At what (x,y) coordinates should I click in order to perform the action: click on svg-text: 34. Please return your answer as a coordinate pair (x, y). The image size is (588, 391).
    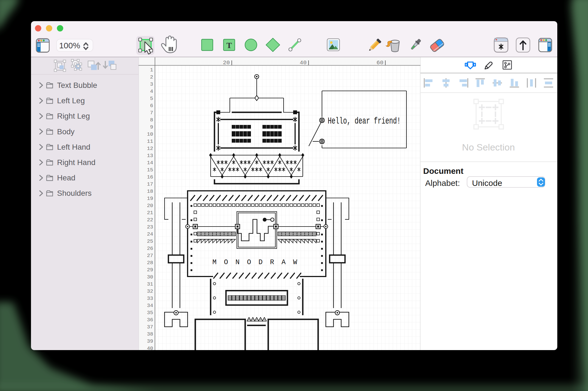
    Looking at the image, I should click on (150, 306).